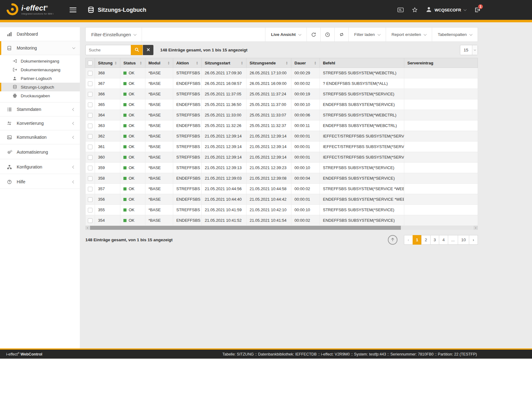  I want to click on sidebar-item-automatisierung: Automatisierung, so click(40, 152).